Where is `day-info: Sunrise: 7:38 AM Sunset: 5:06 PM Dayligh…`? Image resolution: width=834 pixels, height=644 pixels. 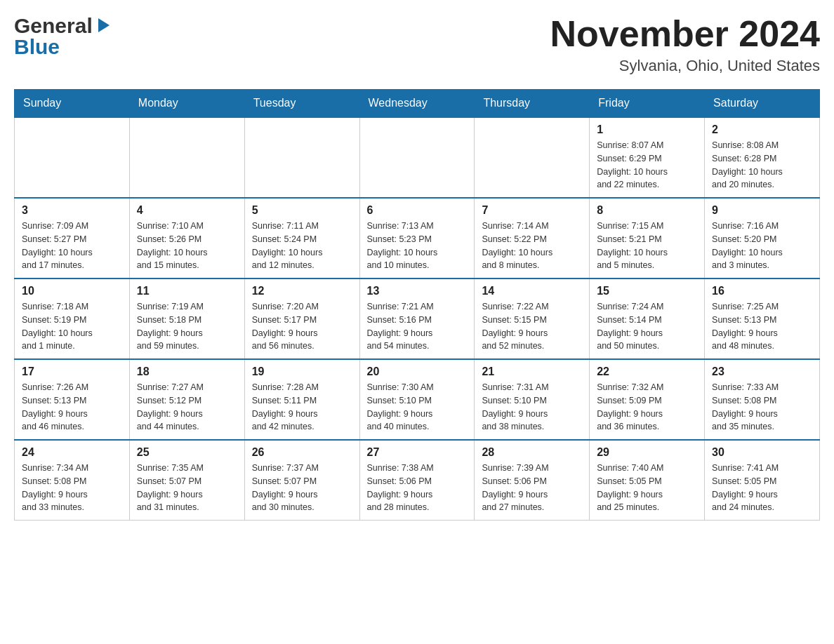
day-info: Sunrise: 7:38 AM Sunset: 5:06 PM Dayligh… is located at coordinates (417, 488).